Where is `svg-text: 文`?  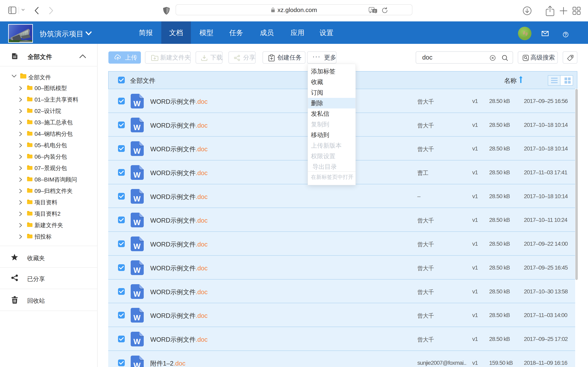 svg-text: 文 is located at coordinates (375, 11).